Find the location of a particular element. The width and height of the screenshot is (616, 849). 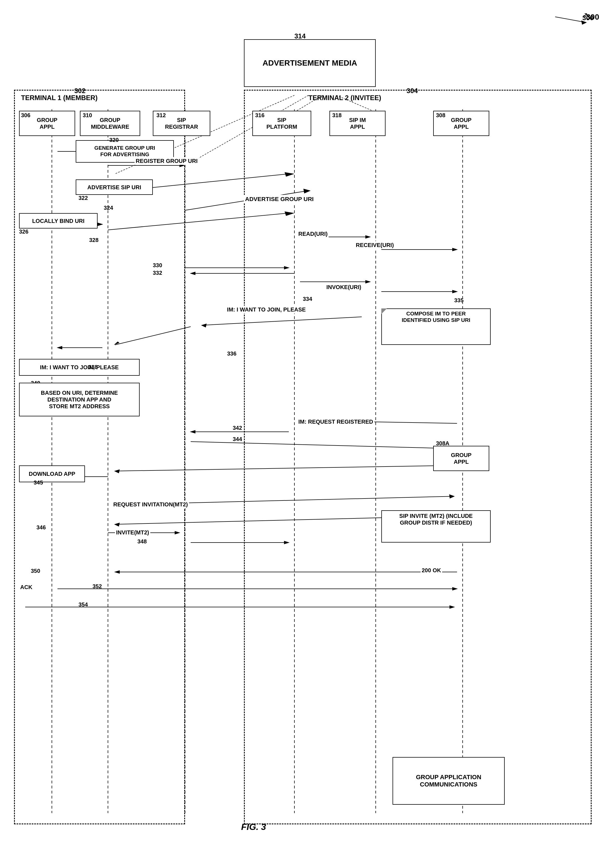

ref-346: 346 is located at coordinates (41, 528).